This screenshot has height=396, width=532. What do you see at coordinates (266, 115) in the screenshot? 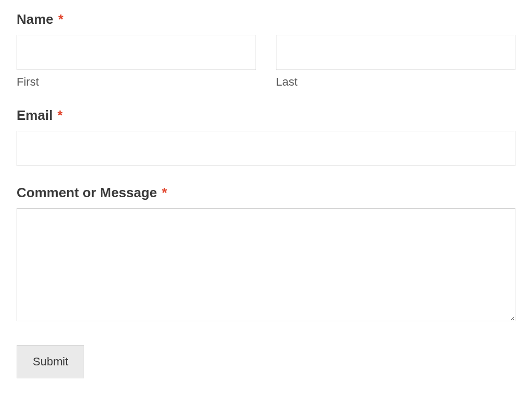
I see `email-label: Email *` at bounding box center [266, 115].